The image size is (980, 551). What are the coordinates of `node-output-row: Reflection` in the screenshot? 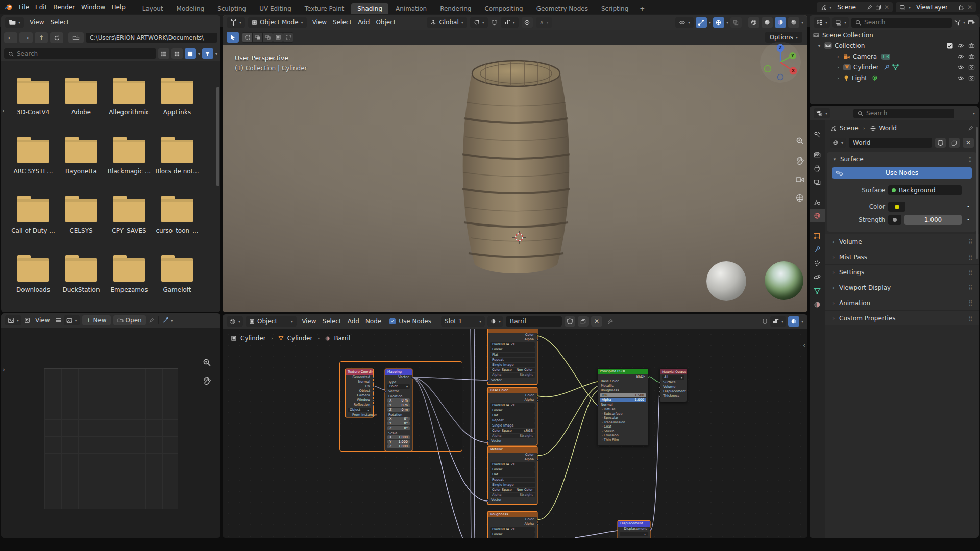 It's located at (359, 405).